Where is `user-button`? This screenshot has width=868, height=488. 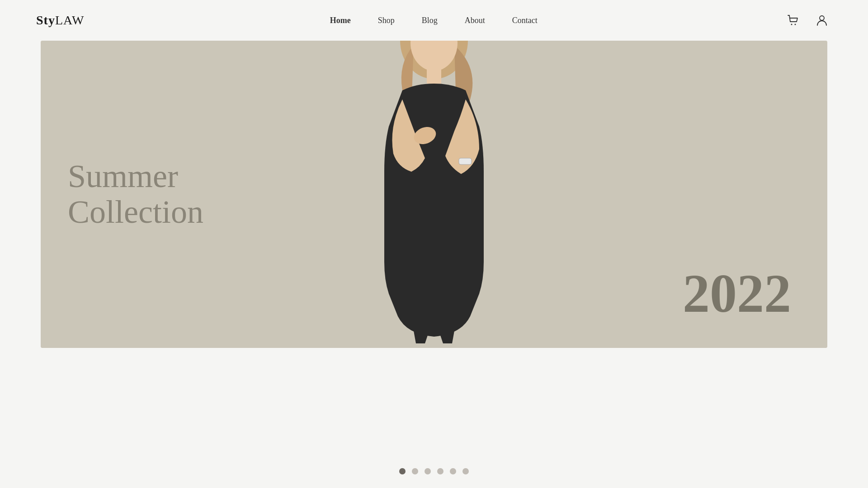
user-button is located at coordinates (822, 20).